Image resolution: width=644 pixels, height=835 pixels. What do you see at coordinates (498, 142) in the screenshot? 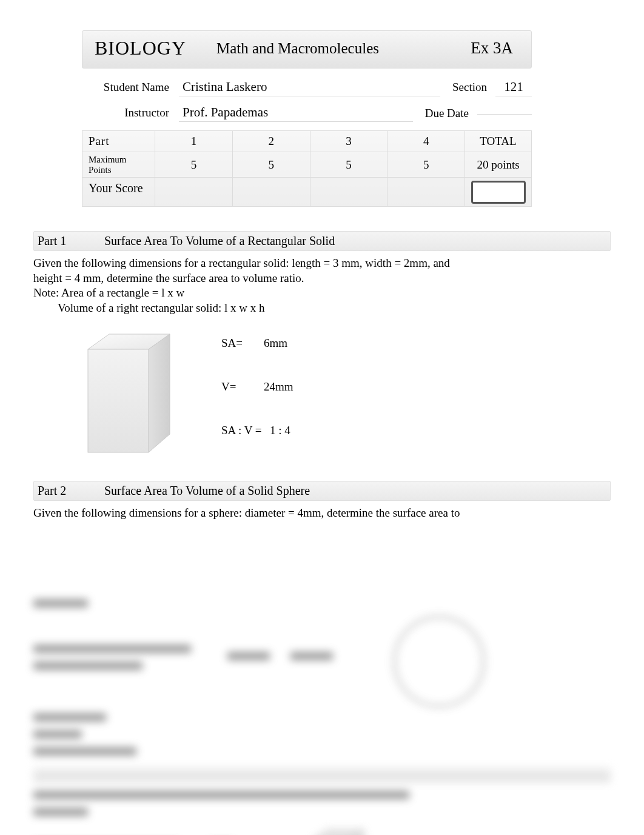
I see `total-header: TOTAL` at bounding box center [498, 142].